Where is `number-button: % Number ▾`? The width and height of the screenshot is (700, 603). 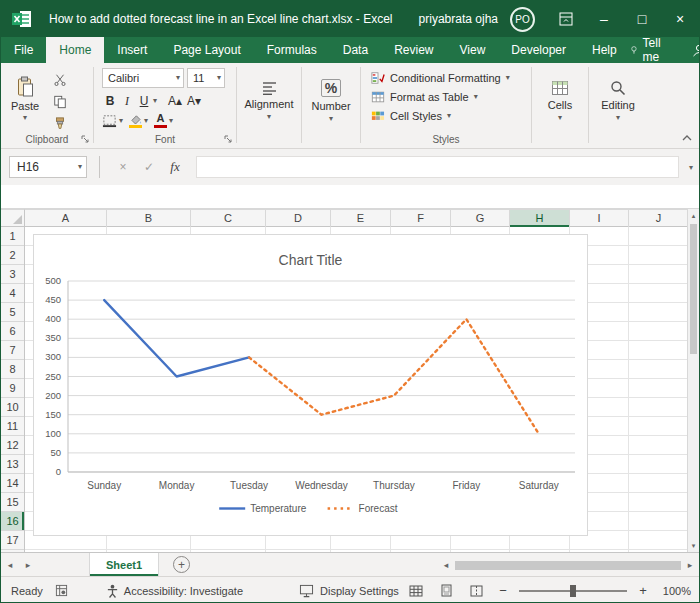
number-button: % Number ▾ is located at coordinates (331, 101).